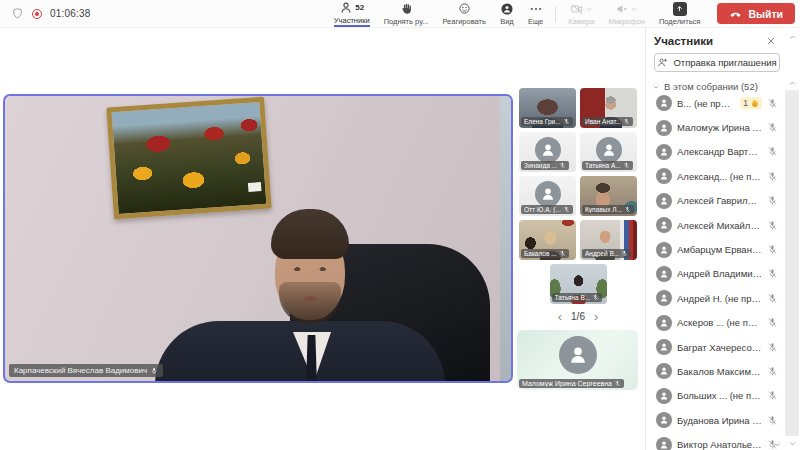  Describe the element at coordinates (756, 14) in the screenshot. I see `leave-button: Выйти` at that location.